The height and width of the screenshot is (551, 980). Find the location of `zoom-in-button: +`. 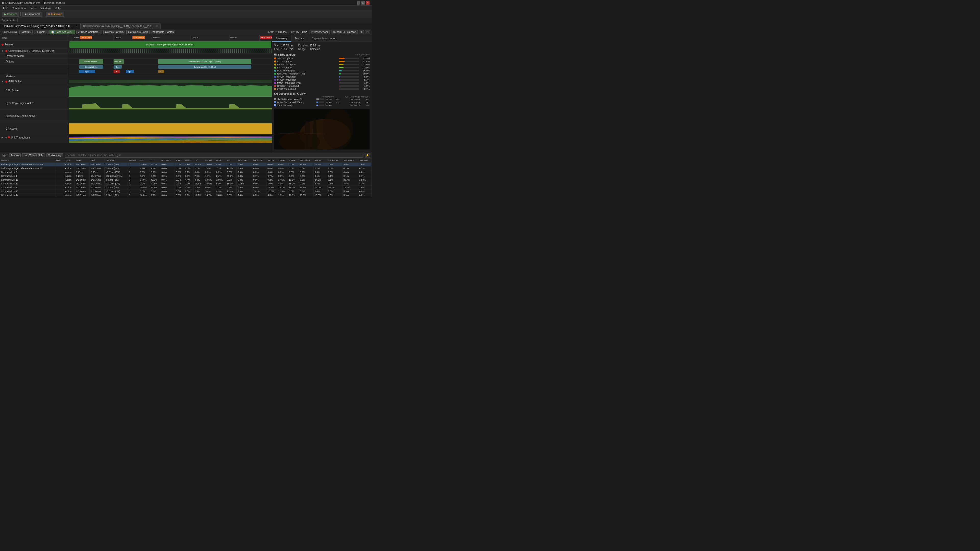

zoom-in-button: + is located at coordinates (361, 32).